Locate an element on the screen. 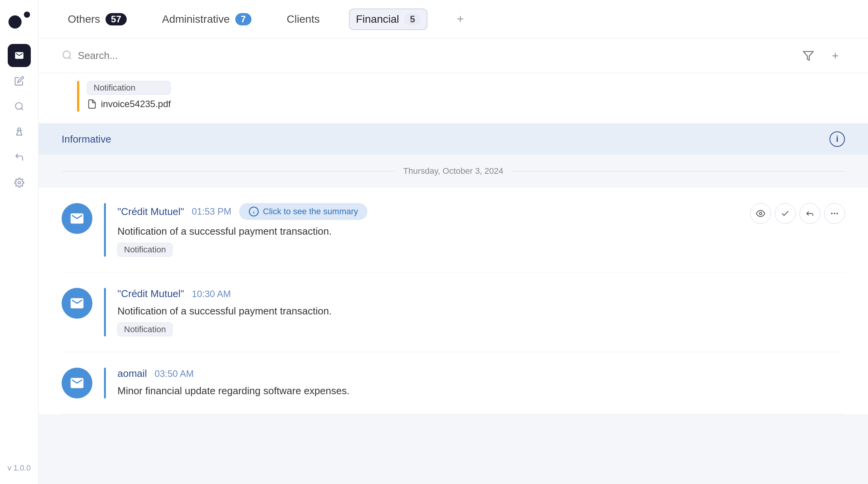 This screenshot has width=868, height=484. message-header-0: "Crédit Mutuel" 01:53 PM Click to see th… is located at coordinates (481, 212).